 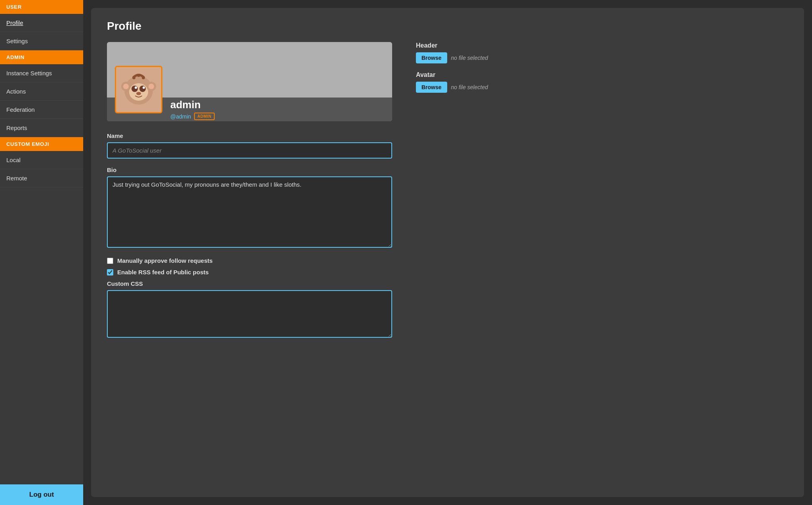 What do you see at coordinates (193, 109) in the screenshot?
I see `profile-info: admin @admin ADMIN` at bounding box center [193, 109].